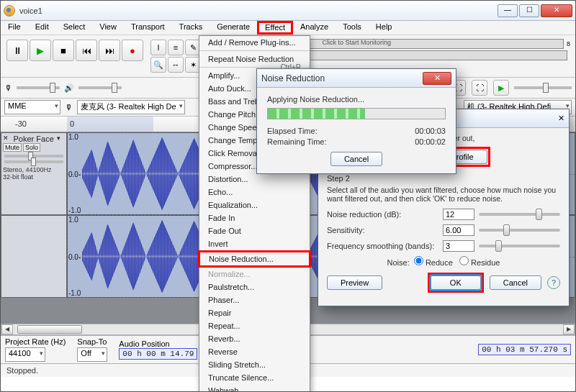 This screenshot has width=576, height=392. Describe the element at coordinates (92, 355) in the screenshot. I see `snap-to-select: Off` at that location.